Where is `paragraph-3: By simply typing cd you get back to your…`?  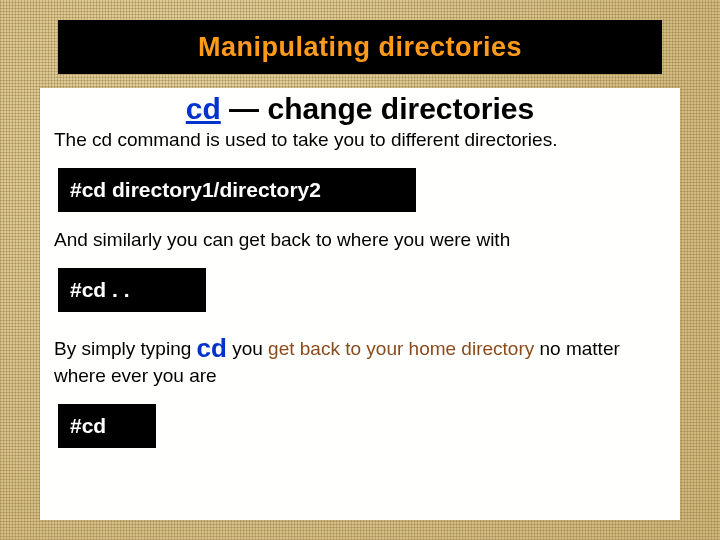 paragraph-3: By simply typing cd you get back to your… is located at coordinates (360, 360).